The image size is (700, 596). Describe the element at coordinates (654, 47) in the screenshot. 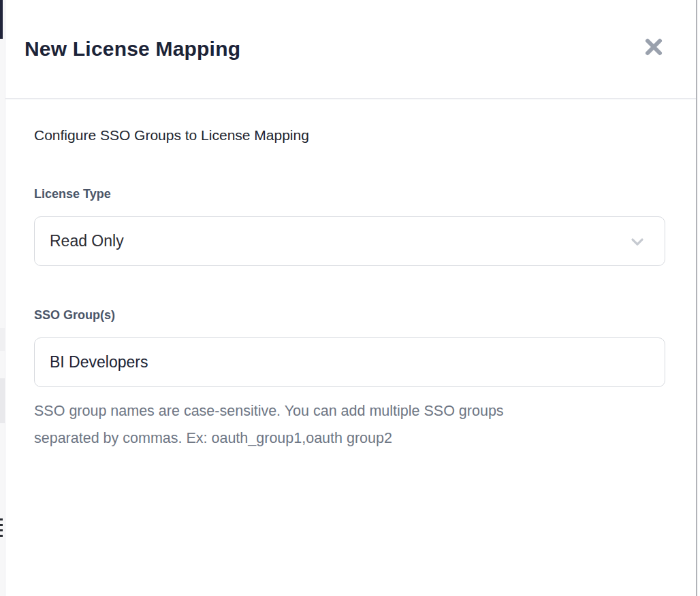

I see `close-icon` at that location.